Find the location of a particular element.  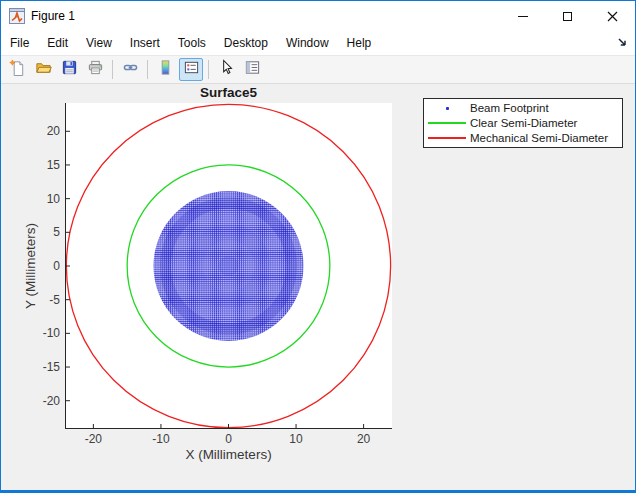

print-figure-button is located at coordinates (95, 70).